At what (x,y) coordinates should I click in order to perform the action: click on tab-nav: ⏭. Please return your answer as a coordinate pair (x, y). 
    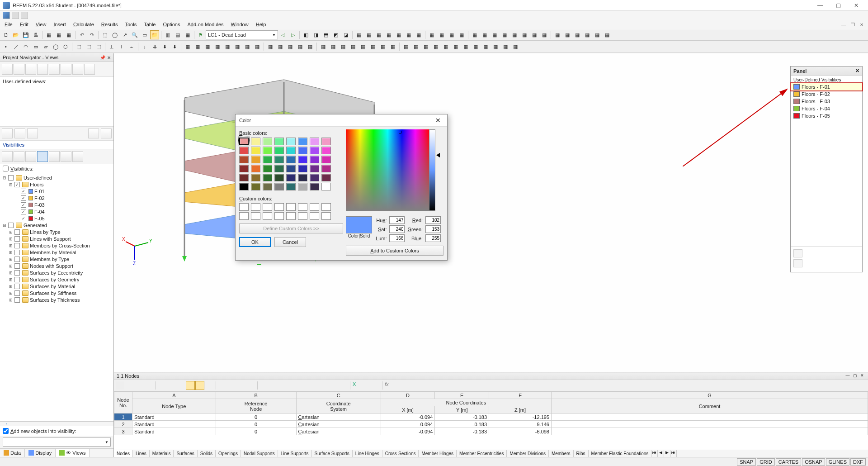
    Looking at the image, I should click on (674, 453).